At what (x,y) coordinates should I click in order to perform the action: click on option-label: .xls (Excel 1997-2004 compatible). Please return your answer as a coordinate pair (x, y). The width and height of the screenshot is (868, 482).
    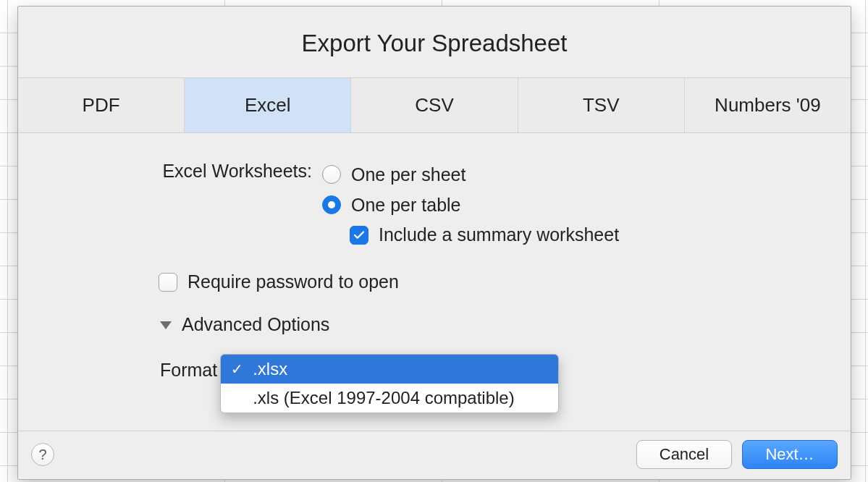
    Looking at the image, I should click on (384, 398).